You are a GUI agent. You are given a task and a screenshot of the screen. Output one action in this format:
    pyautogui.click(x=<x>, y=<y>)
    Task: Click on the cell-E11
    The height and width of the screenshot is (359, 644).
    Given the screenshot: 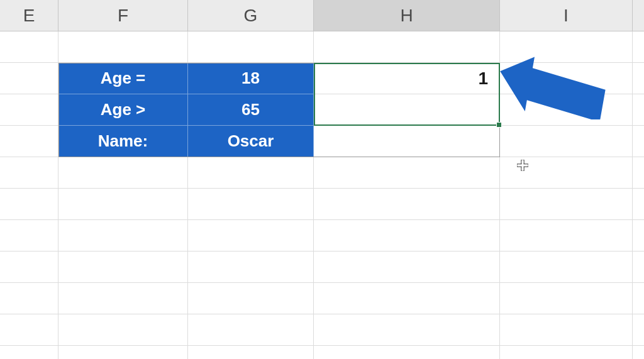 What is the action you would take?
    pyautogui.click(x=29, y=352)
    